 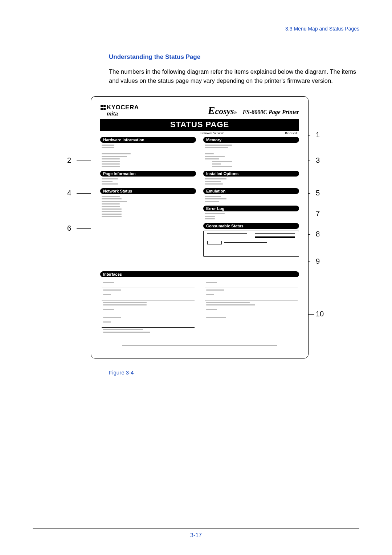 What do you see at coordinates (148, 156) in the screenshot?
I see `hw-body` at bounding box center [148, 156].